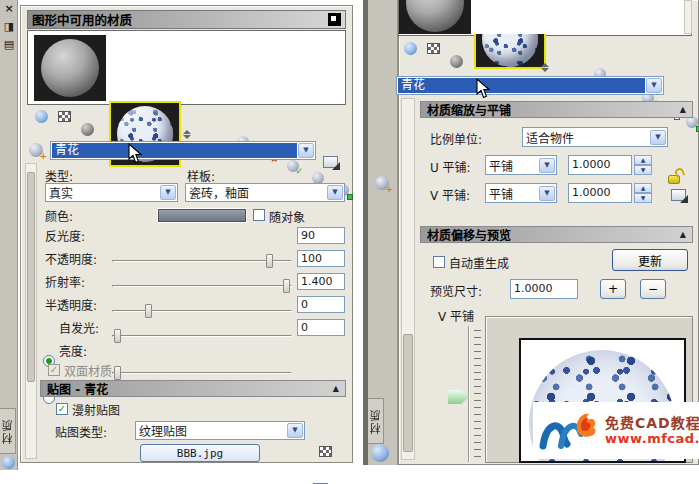 The image size is (699, 484). What do you see at coordinates (82, 20) in the screenshot?
I see `available-materials-title: 图形中可用的材质` at bounding box center [82, 20].